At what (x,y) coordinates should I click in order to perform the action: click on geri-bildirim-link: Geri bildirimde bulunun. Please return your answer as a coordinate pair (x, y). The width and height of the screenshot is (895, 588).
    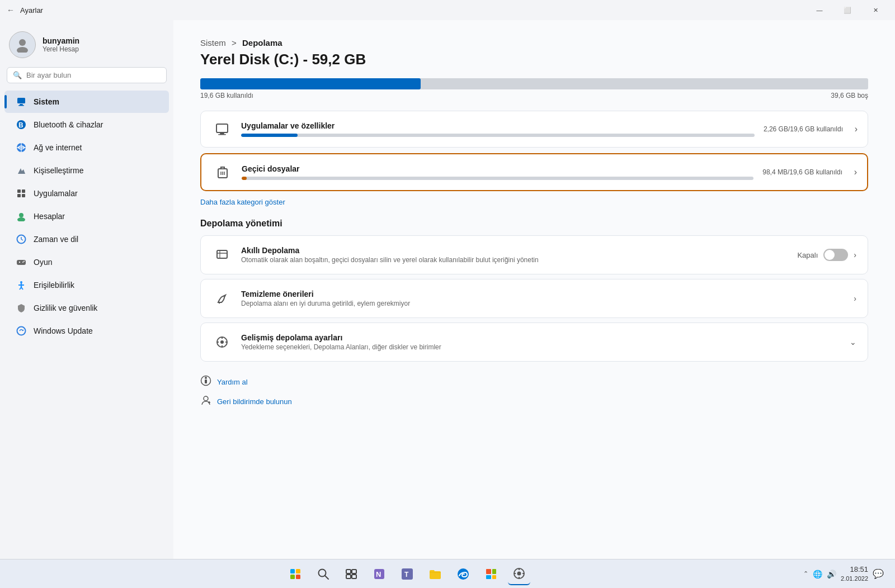
    Looking at the image, I should click on (255, 401).